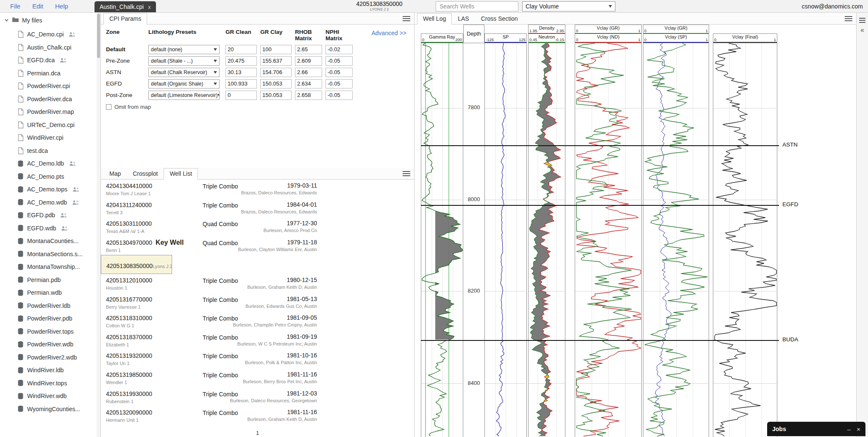 Image resolution: width=868 pixels, height=437 pixels. I want to click on sidebar-root-my-files: My files, so click(50, 19).